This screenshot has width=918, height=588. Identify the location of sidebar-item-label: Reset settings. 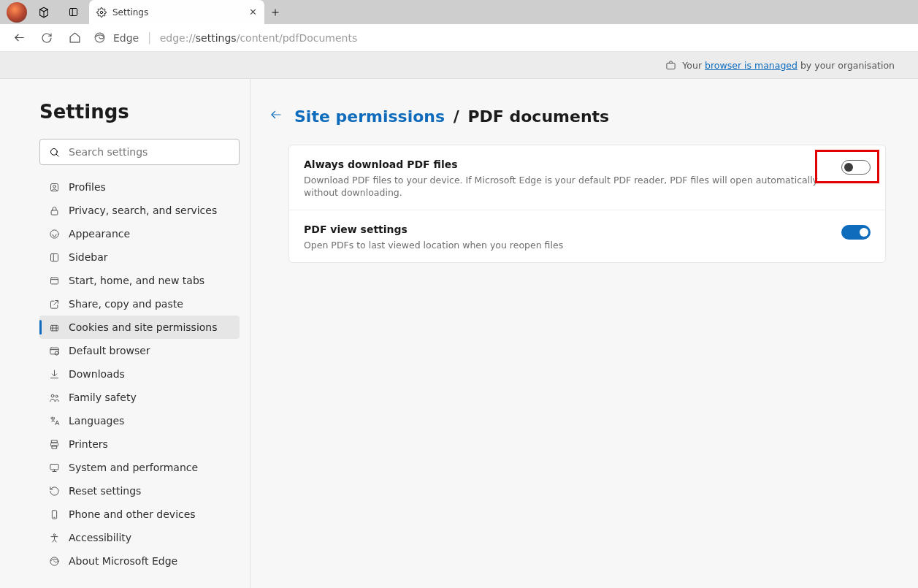
(105, 491).